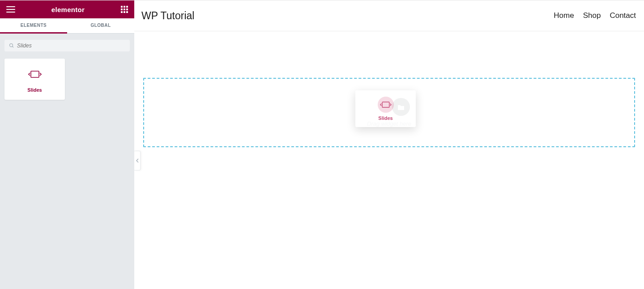 Image resolution: width=644 pixels, height=289 pixels. I want to click on search-icon, so click(12, 46).